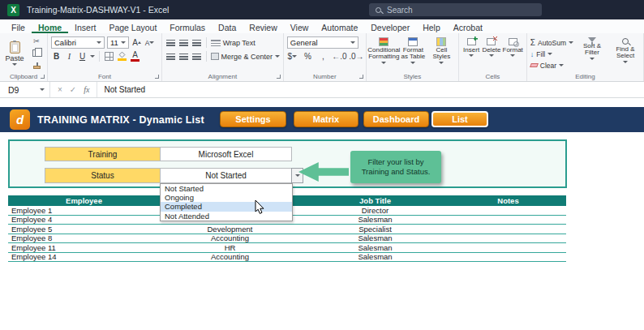  What do you see at coordinates (414, 54) in the screenshot?
I see `format-as-table-button: Format as Table` at bounding box center [414, 54].